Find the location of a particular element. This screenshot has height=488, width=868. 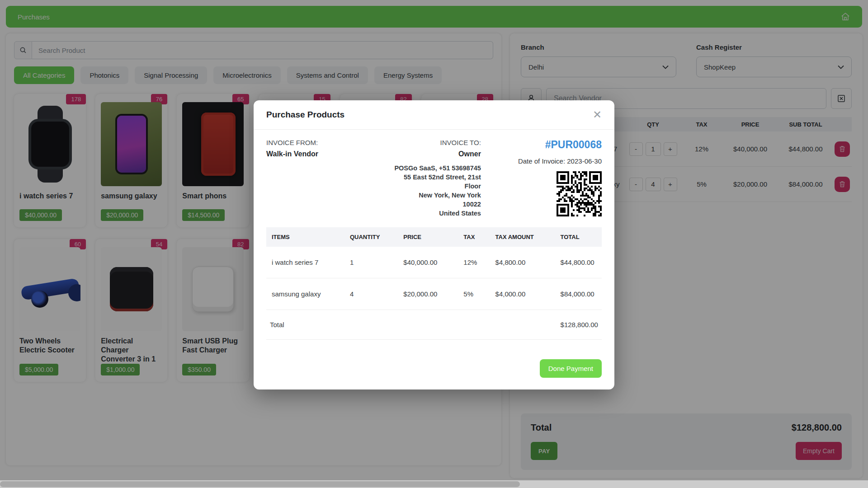

col-items: ITEMS is located at coordinates (307, 237).